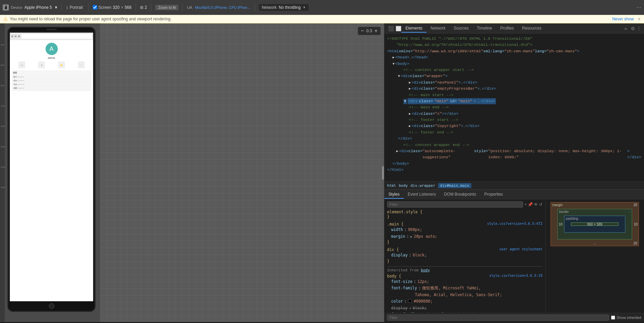 The width and height of the screenshot is (644, 323). I want to click on styles-filter-input, so click(455, 204).